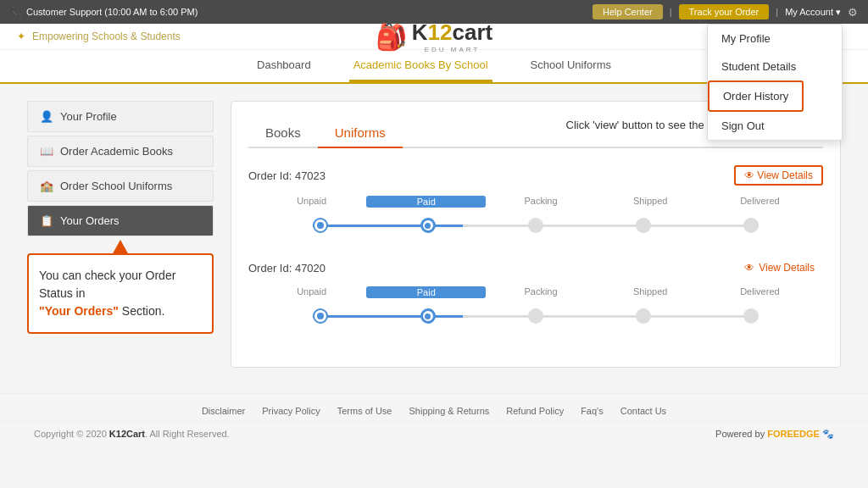 The width and height of the screenshot is (868, 488). I want to click on sidebar-item-profile: 👤 Your Profile, so click(120, 117).